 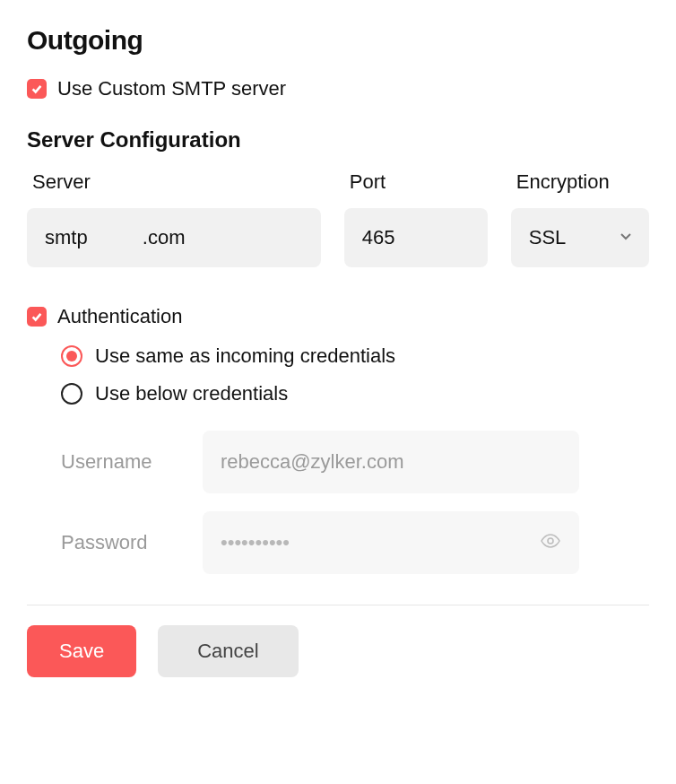 What do you see at coordinates (338, 89) in the screenshot?
I see `use-custom-smtp-row: Use Custom SMTP server` at bounding box center [338, 89].